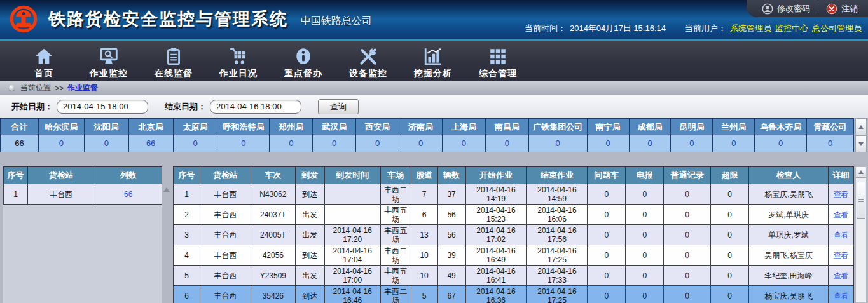  Describe the element at coordinates (421, 127) in the screenshot. I see `summary-col-header: 济南局` at that location.